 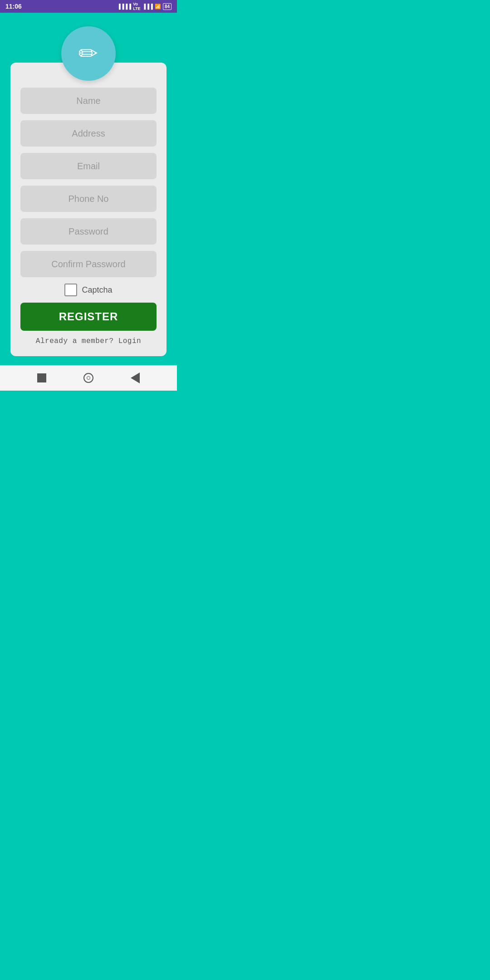 What do you see at coordinates (88, 290) in the screenshot?
I see `captcha-row: Captcha` at bounding box center [88, 290].